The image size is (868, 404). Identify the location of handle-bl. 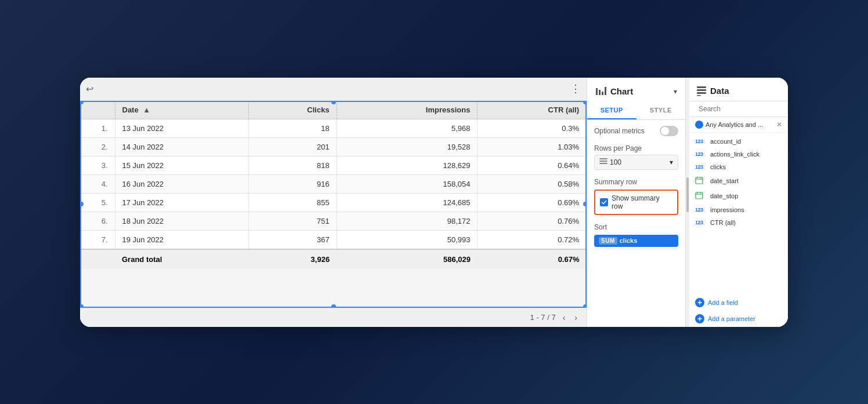
(82, 306).